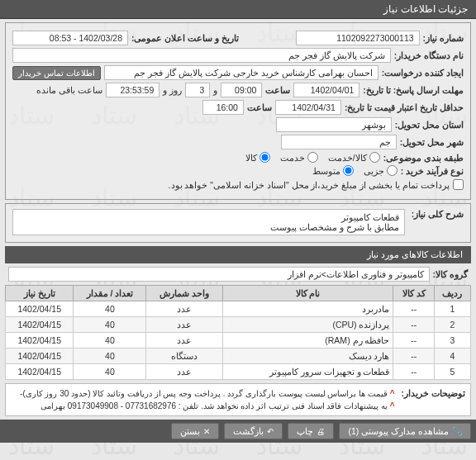 The height and width of the screenshot is (460, 476). What do you see at coordinates (238, 10) in the screenshot?
I see `title-bar: جزئیات اطلاعات نیاز` at bounding box center [238, 10].